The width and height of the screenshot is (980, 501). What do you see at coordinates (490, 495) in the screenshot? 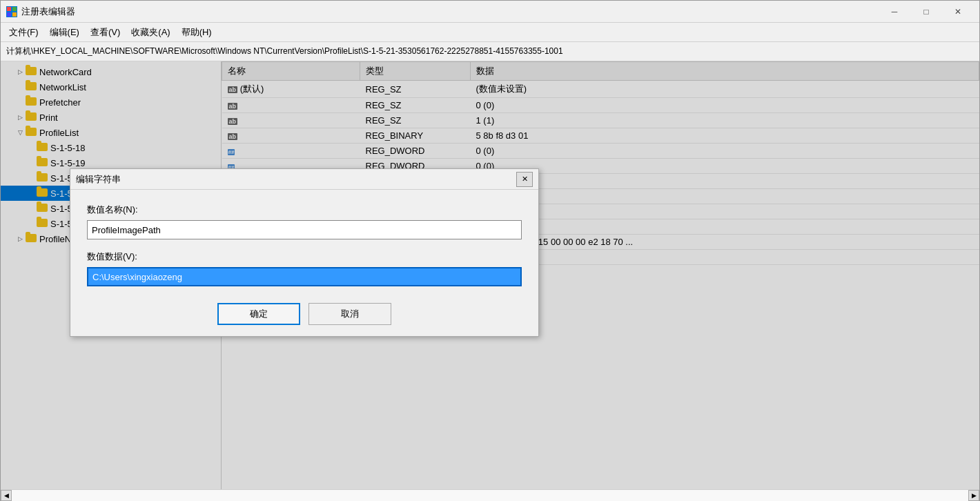
I see `horizontal-scrollbar: ◀ ▶` at bounding box center [490, 495].